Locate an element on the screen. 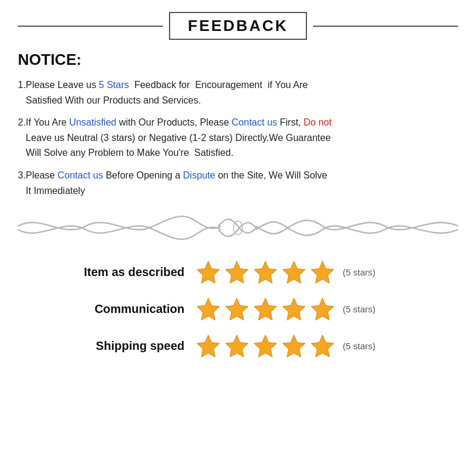  stars-item-described: (5 stars) is located at coordinates (286, 272).